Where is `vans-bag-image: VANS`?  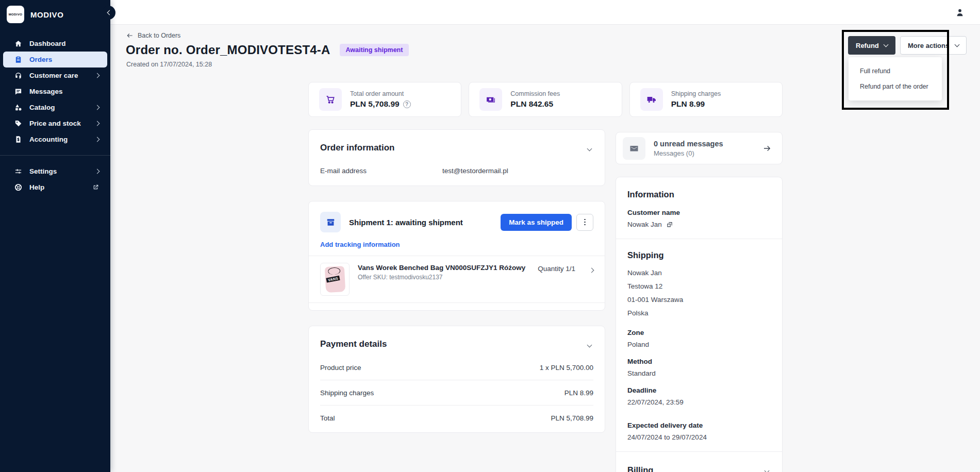 vans-bag-image: VANS is located at coordinates (335, 279).